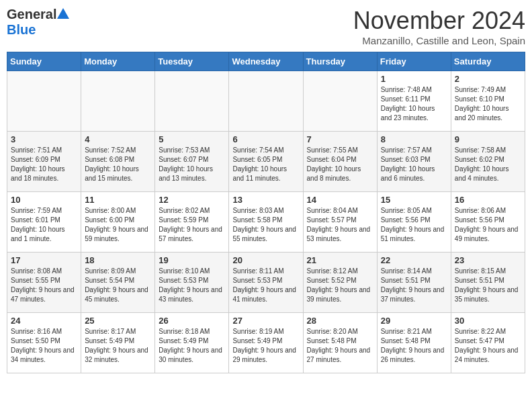 This screenshot has height=411, width=532. I want to click on calendar-cell: 15Sunrise: 8:05 AM Sunset: 5:56 PM Dayli…, so click(414, 222).